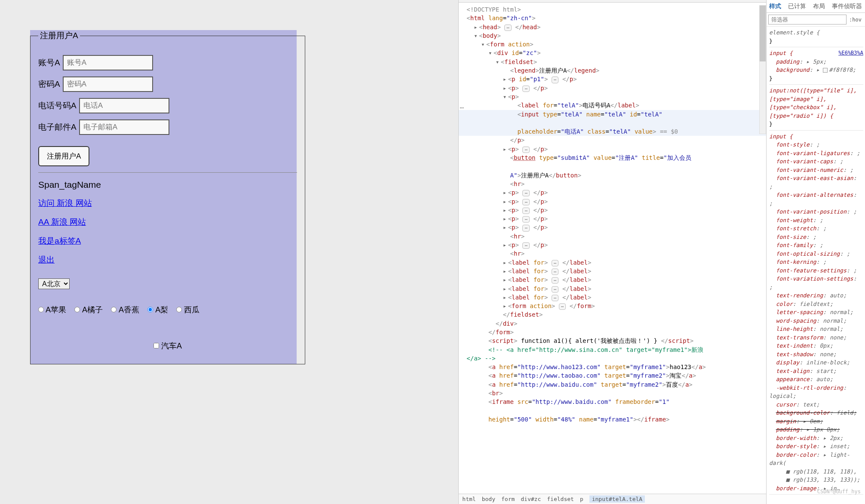 This screenshot has width=865, height=504. Describe the element at coordinates (819, 6) in the screenshot. I see `tab-layout: 布局` at that location.